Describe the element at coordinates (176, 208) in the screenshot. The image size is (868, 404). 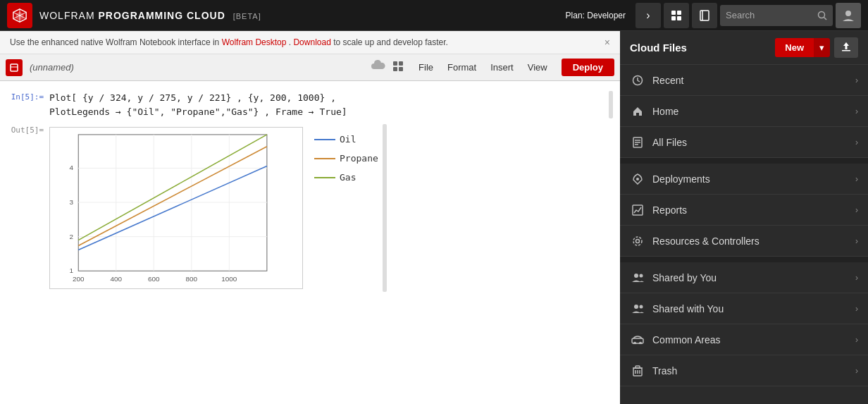
I see `plot-svg: 1 2 3 4 200 400 600 800 1000` at that location.